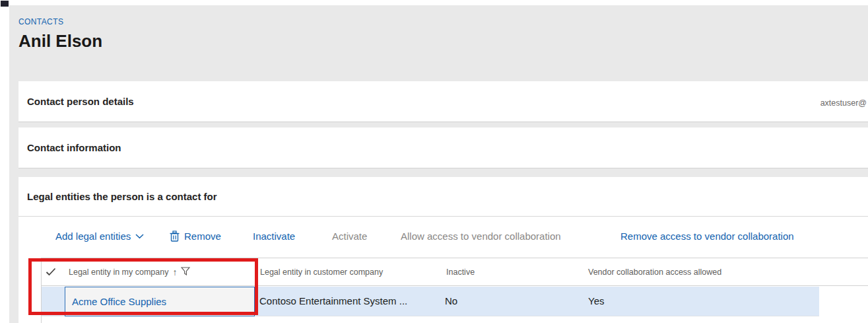 The image size is (868, 323). Describe the element at coordinates (655, 272) in the screenshot. I see `column-header-vendor-collaboration: Vendor collaboration access allowed` at that location.